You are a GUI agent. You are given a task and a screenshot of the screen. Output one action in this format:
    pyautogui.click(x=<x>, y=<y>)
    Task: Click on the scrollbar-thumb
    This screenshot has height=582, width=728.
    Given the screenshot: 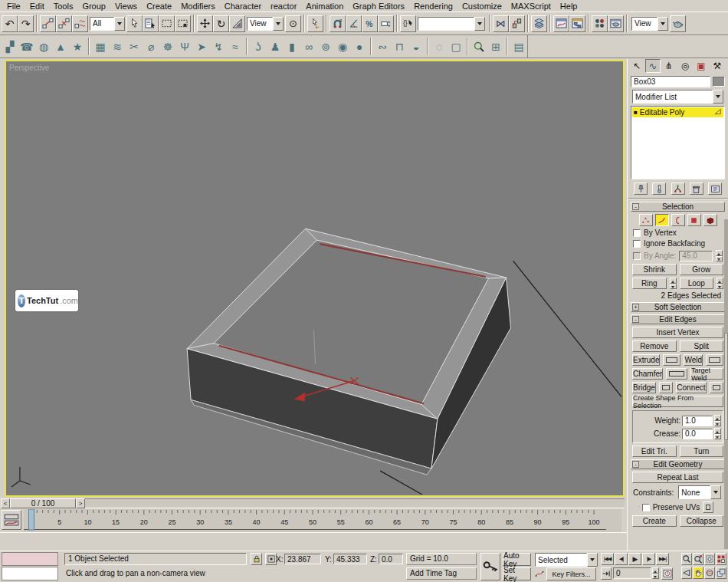 What is the action you would take?
    pyautogui.click(x=726, y=386)
    